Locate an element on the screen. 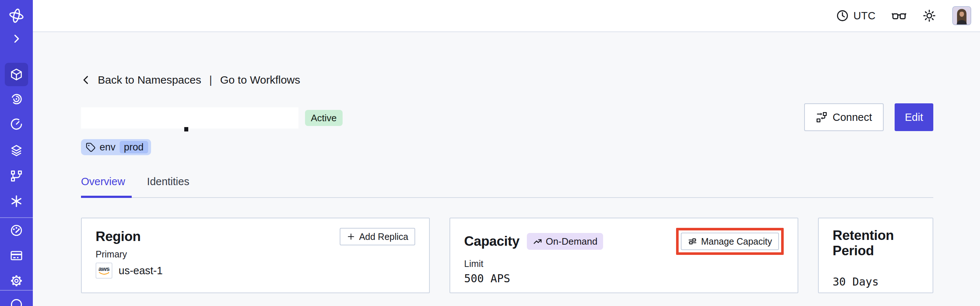 The image size is (980, 306). spiral-icon is located at coordinates (16, 99).